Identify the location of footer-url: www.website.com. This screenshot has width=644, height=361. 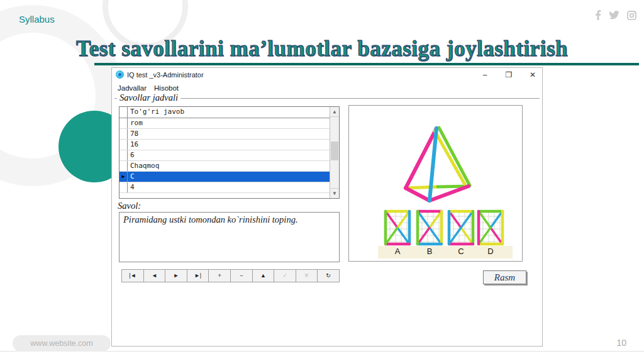
(62, 343).